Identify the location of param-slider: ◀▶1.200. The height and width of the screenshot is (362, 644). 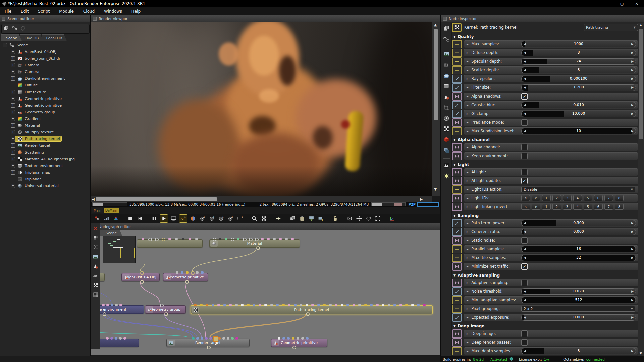
(579, 88).